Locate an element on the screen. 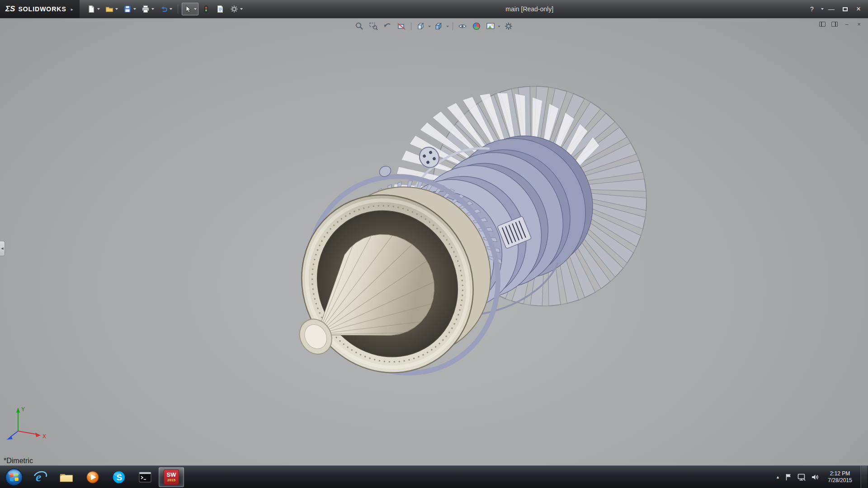  view-orientation-button is located at coordinates (421, 26).